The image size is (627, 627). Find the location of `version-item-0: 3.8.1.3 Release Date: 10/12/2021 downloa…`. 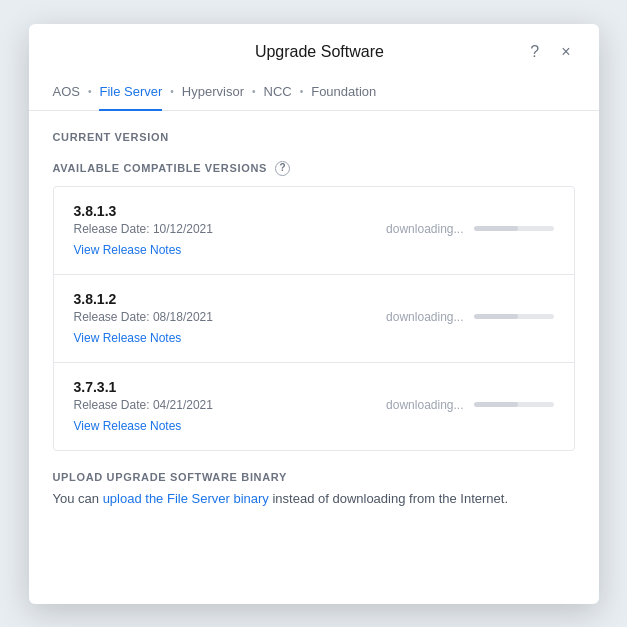

version-item-0: 3.8.1.3 Release Date: 10/12/2021 downloa… is located at coordinates (314, 231).